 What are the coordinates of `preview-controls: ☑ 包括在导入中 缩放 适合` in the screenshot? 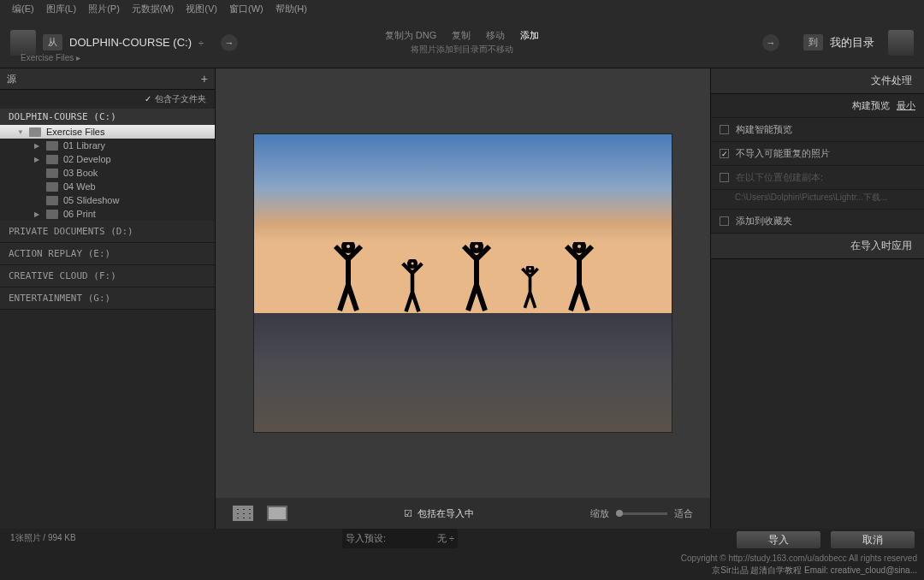 It's located at (463, 513).